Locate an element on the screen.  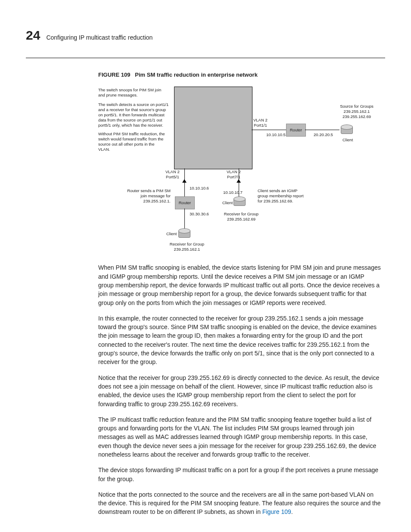
chapter-title: Configuring IP multicast traffic reducti… is located at coordinates (99, 37).